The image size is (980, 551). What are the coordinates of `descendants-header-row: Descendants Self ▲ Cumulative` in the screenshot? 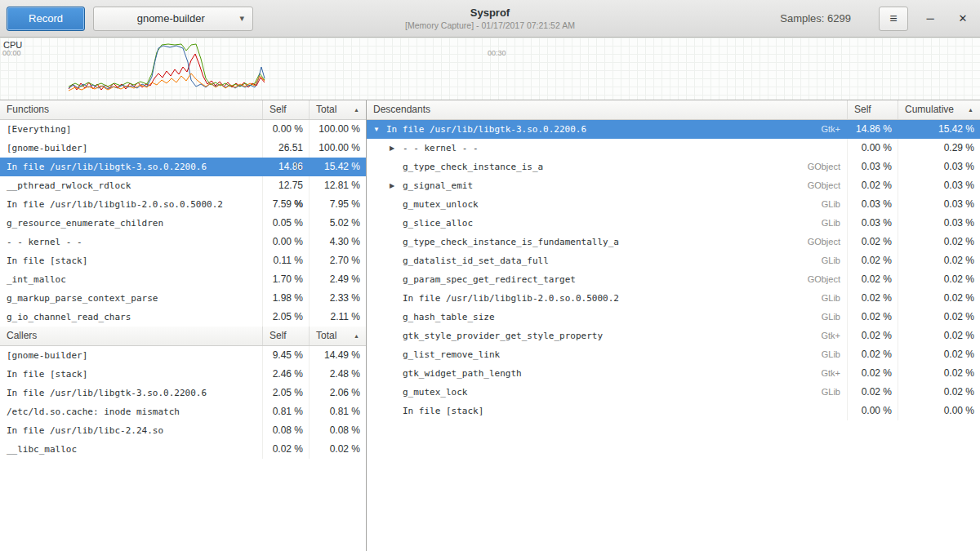 It's located at (673, 110).